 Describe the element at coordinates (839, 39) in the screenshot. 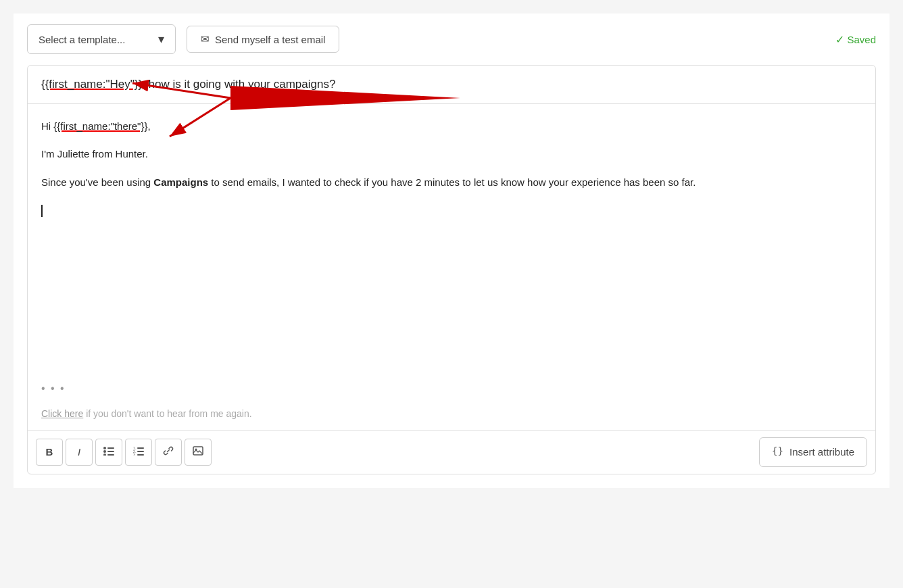

I see `check-icon: ✓` at that location.